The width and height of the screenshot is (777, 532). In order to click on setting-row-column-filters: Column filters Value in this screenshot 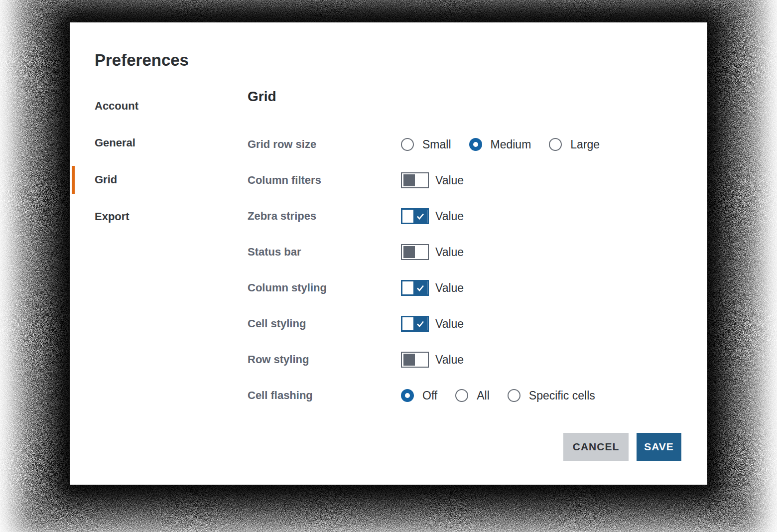, I will do `click(472, 180)`.